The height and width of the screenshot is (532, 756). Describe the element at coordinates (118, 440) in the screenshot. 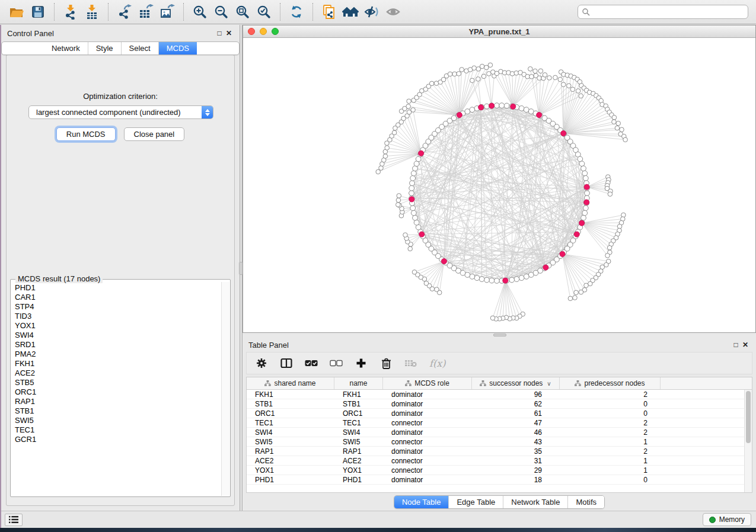

I see `mcds-result-item: GCR1` at that location.